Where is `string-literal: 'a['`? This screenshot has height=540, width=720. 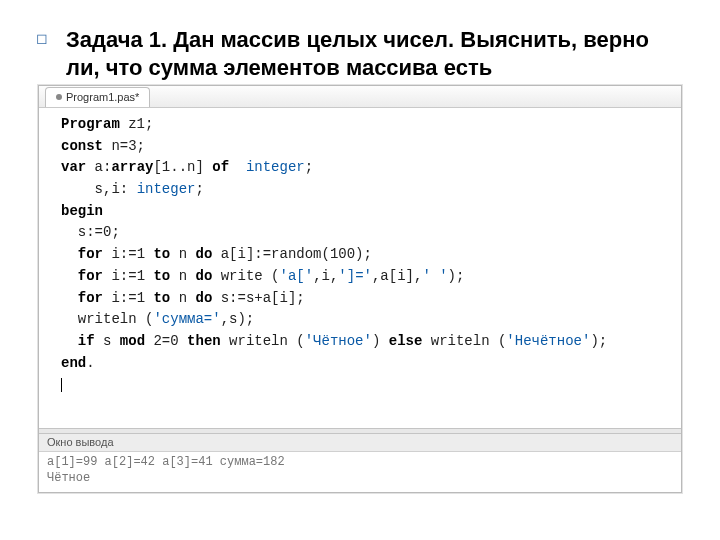 string-literal: 'a[' is located at coordinates (297, 276).